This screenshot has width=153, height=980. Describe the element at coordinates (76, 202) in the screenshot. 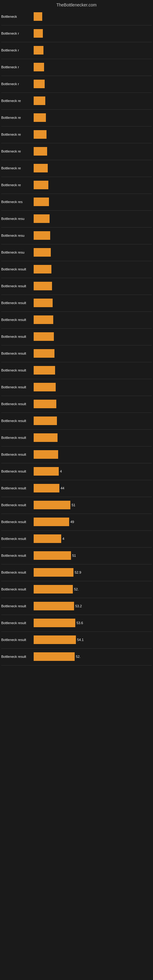

I see `bar-row: Bottleneck res` at that location.